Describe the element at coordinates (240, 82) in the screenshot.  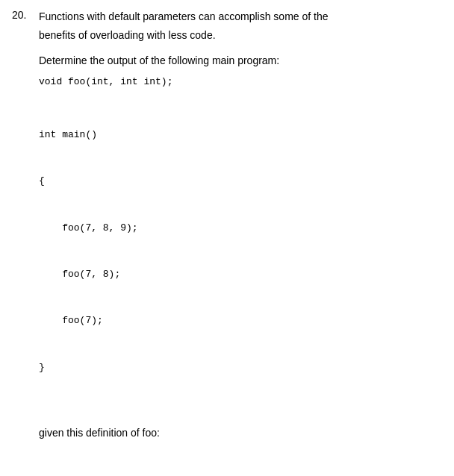
I see `declaration-code: void foo(int, int int);` at that location.